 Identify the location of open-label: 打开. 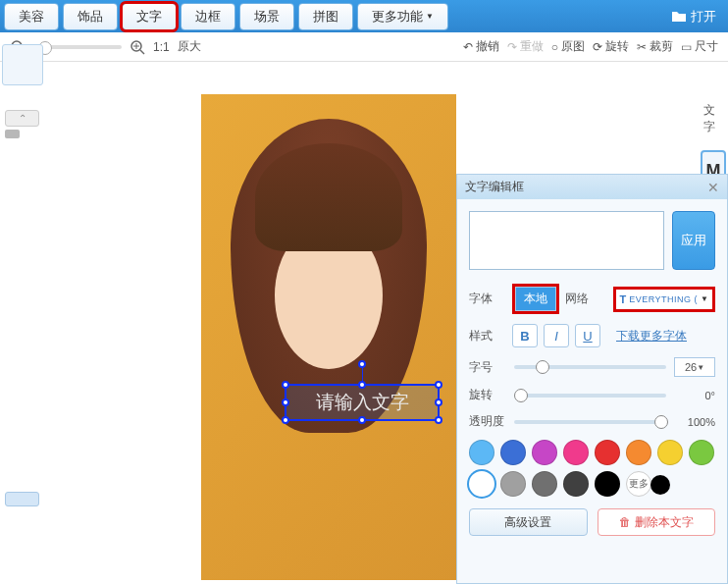
(703, 17).